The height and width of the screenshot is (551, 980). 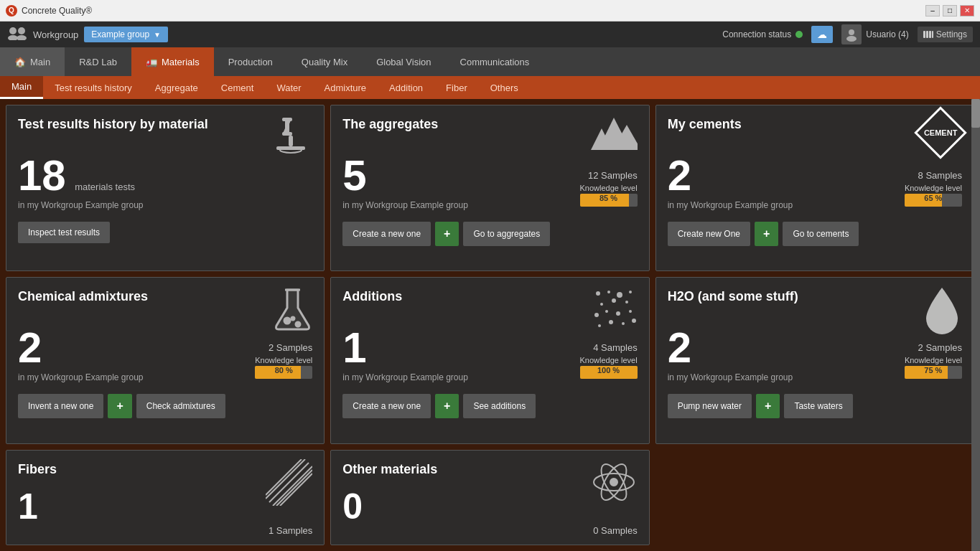 What do you see at coordinates (386, 234) in the screenshot?
I see `create-aggregate-button: Create a new one` at bounding box center [386, 234].